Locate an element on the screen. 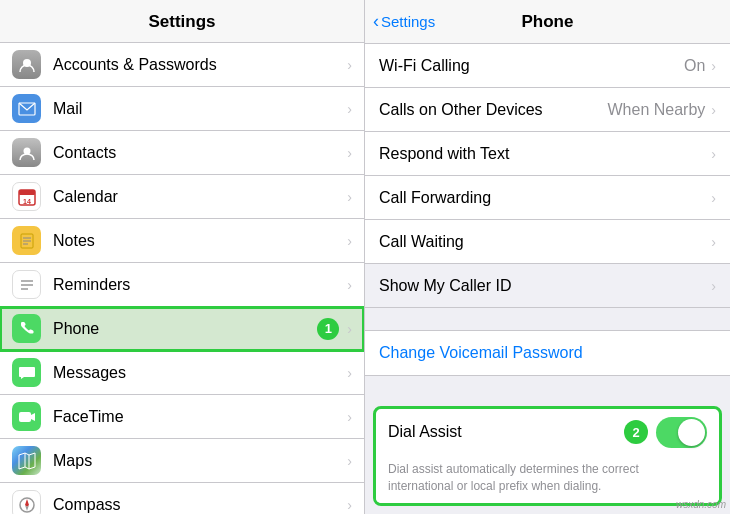 Image resolution: width=730 pixels, height=514 pixels. sidebar-item-messages: Messages› is located at coordinates (182, 373).